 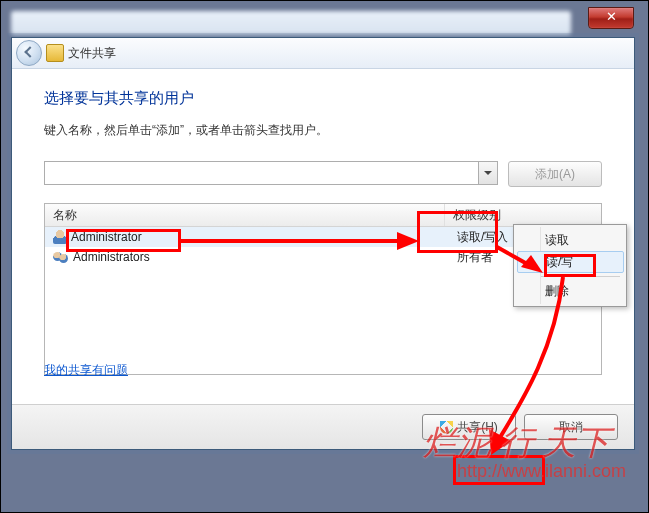 I want to click on page-subtext: 键入名称，然后单击“添加”，或者单击箭头查找用户。, so click(x=323, y=130).